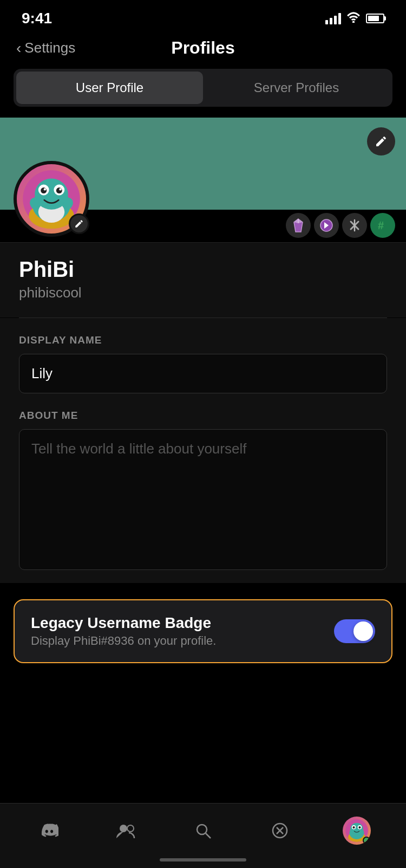  What do you see at coordinates (203, 180) in the screenshot?
I see `profile-banner-section: #` at bounding box center [203, 180].